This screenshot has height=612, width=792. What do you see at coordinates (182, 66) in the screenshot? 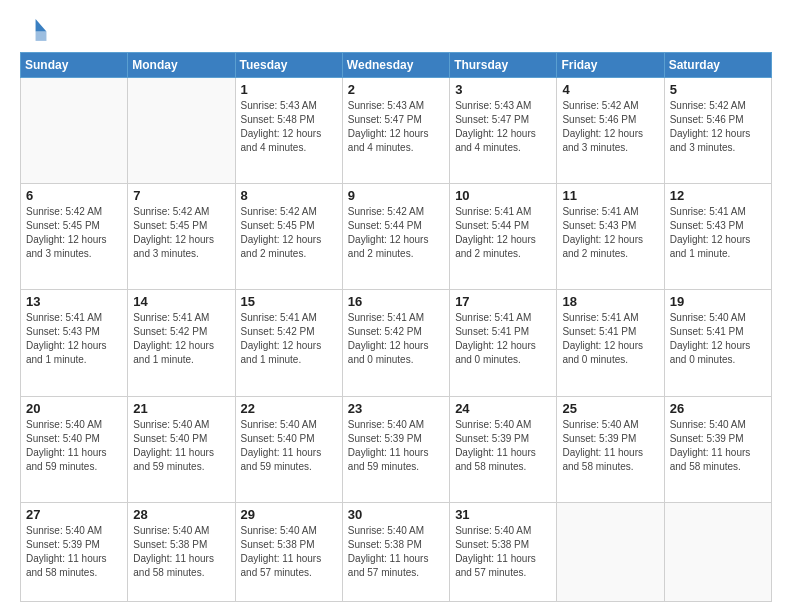
I see `day-header-monday: Monday` at bounding box center [182, 66].